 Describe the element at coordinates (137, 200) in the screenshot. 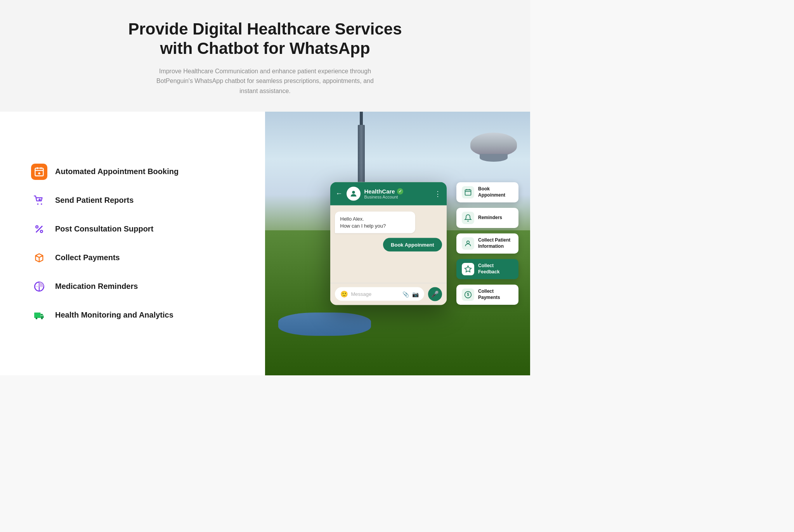

I see `feature-item-send-patient-reports: Send Patient Reports` at that location.